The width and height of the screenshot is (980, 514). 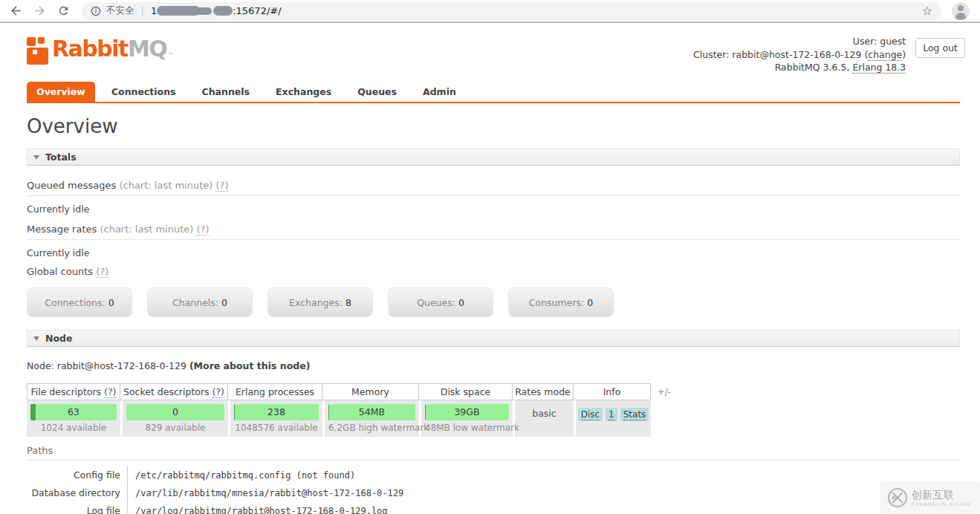 What do you see at coordinates (154, 10) in the screenshot?
I see `url-prefix: 1` at bounding box center [154, 10].